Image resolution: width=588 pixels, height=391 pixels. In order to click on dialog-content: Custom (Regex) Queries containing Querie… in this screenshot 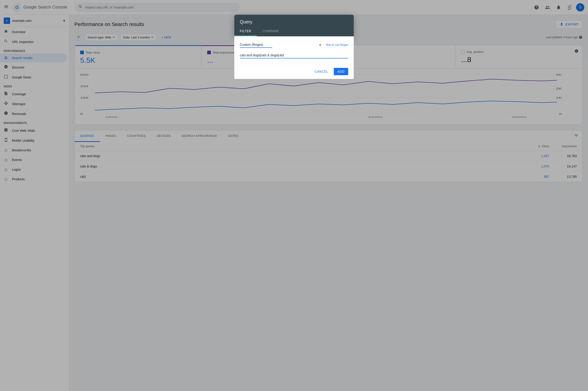, I will do `click(294, 50)`.